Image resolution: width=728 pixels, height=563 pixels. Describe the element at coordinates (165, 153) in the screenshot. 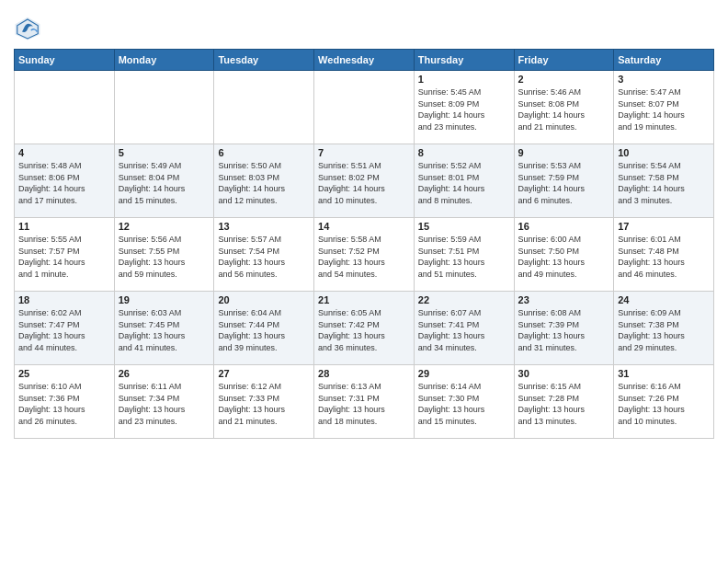

I see `day-number: 5` at that location.